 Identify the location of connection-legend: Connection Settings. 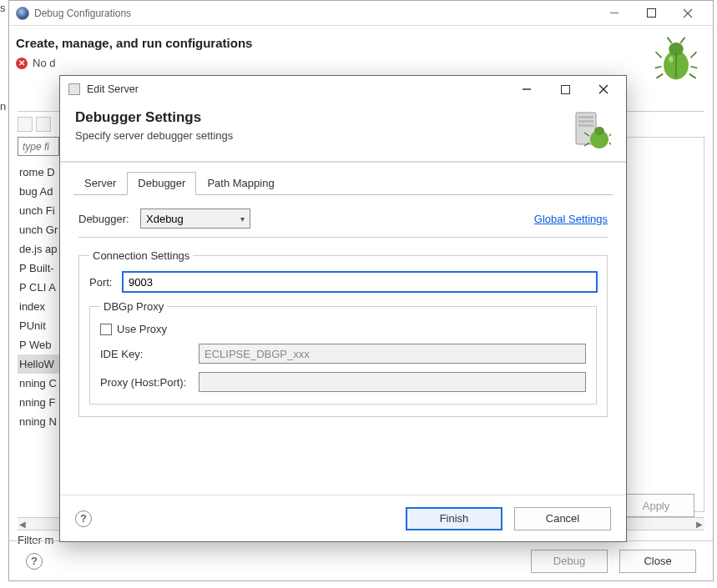
(141, 255).